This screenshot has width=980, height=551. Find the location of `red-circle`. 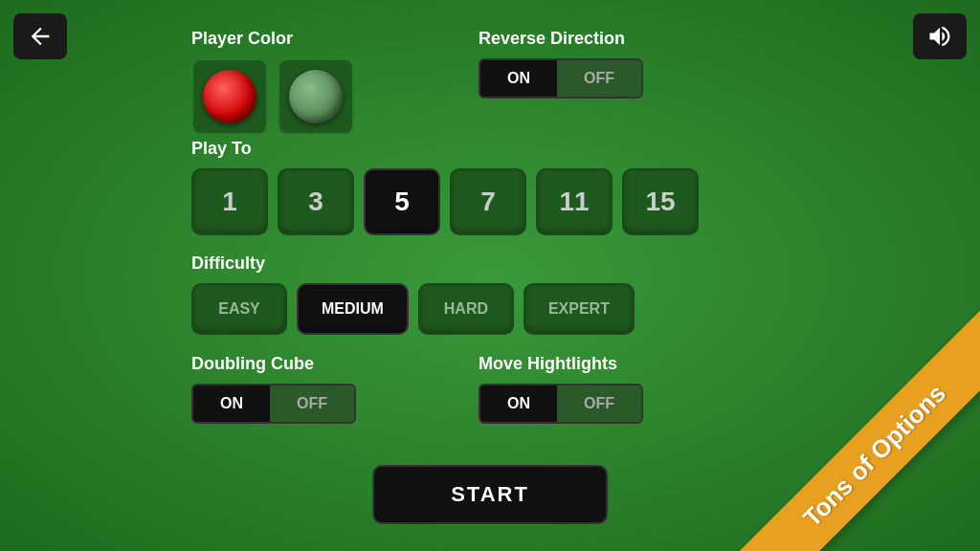

red-circle is located at coordinates (230, 97).